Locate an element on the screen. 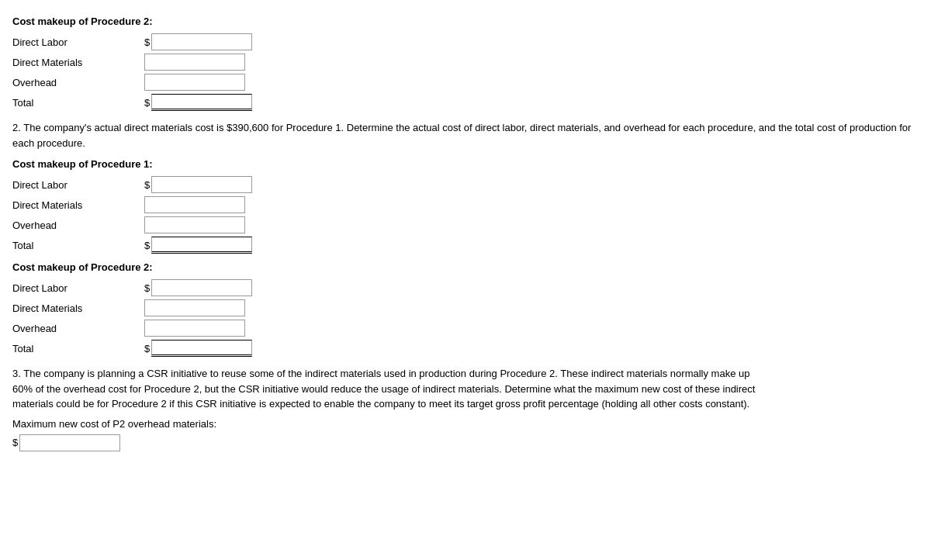 The height and width of the screenshot is (560, 931). max-cost-input is located at coordinates (70, 443).